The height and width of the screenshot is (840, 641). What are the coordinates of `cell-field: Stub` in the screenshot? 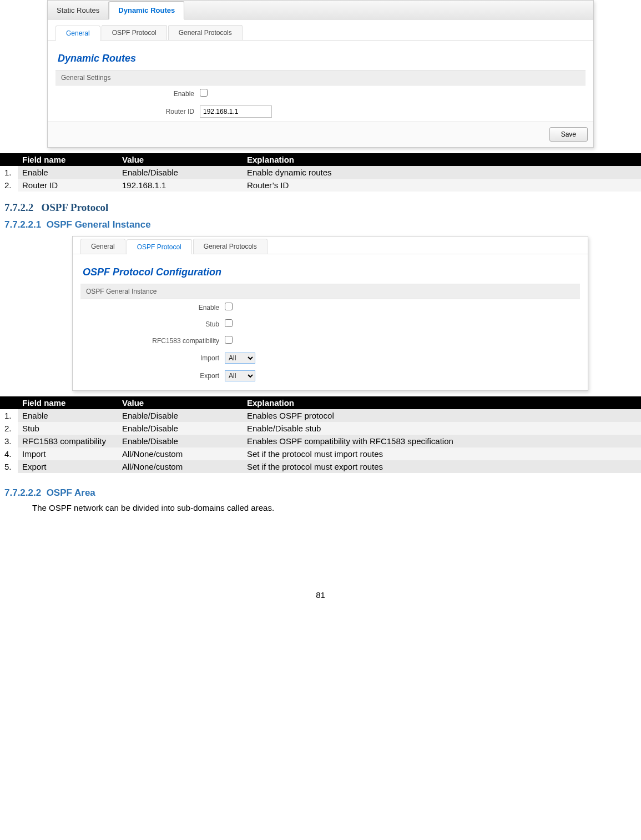 It's located at (68, 429).